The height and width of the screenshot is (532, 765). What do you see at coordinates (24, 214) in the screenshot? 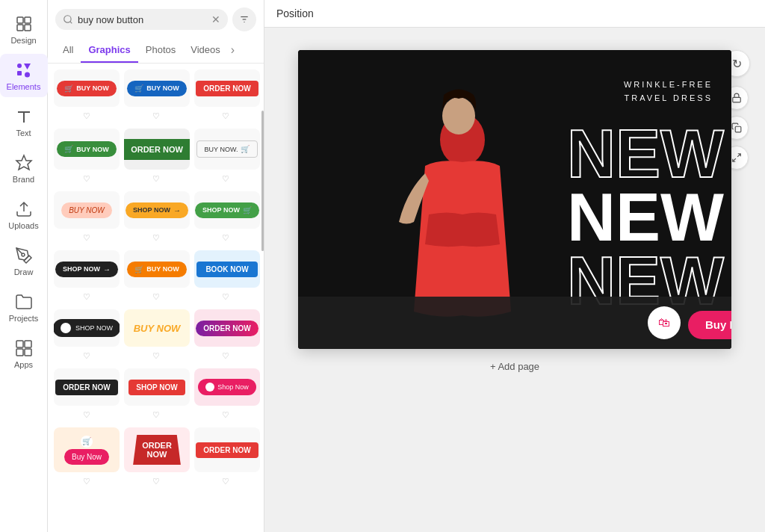
I see `sidebar-item-uploads: Uploads` at bounding box center [24, 214].